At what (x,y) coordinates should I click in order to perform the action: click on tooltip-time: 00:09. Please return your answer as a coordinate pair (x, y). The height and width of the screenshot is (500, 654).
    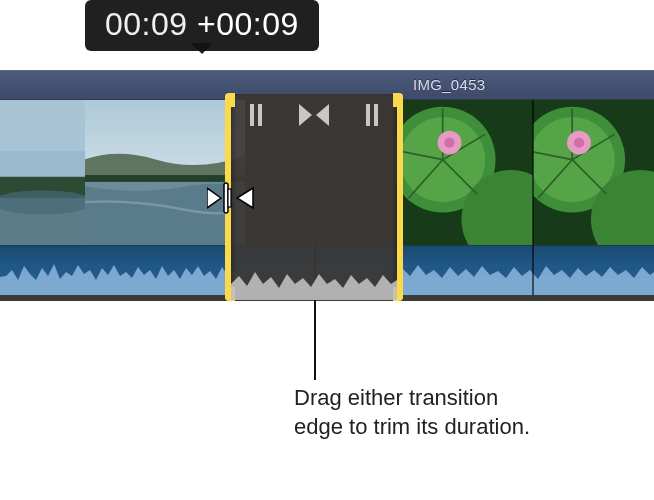
    Looking at the image, I should click on (146, 24).